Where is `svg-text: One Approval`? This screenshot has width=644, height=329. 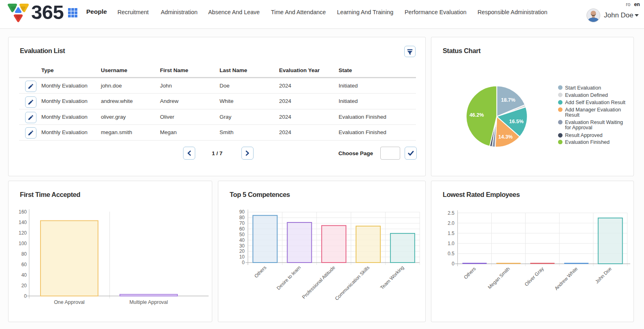
svg-text: One Approval is located at coordinates (69, 302).